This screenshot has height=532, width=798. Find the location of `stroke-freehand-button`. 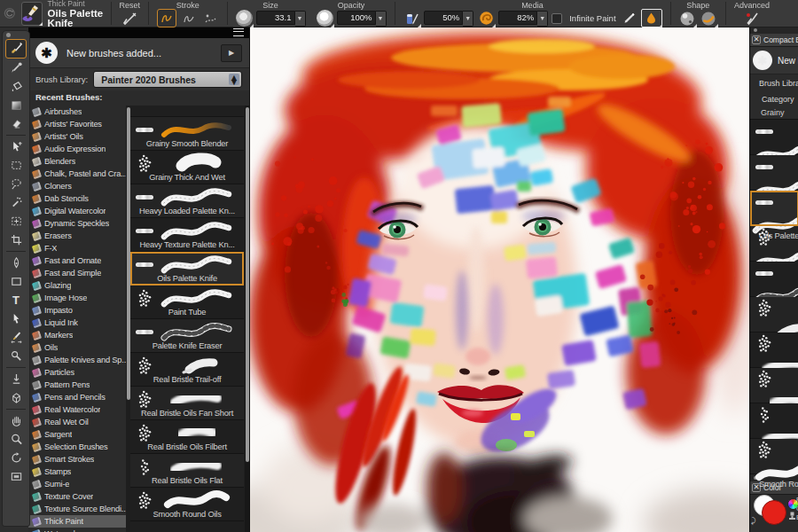

stroke-freehand-button is located at coordinates (167, 18).